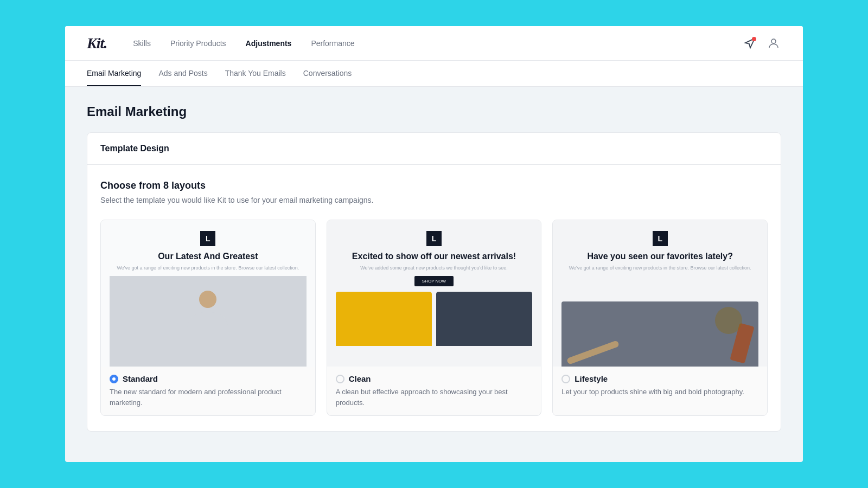 The height and width of the screenshot is (488, 868). Describe the element at coordinates (434, 149) in the screenshot. I see `card-header: Template Design` at that location.